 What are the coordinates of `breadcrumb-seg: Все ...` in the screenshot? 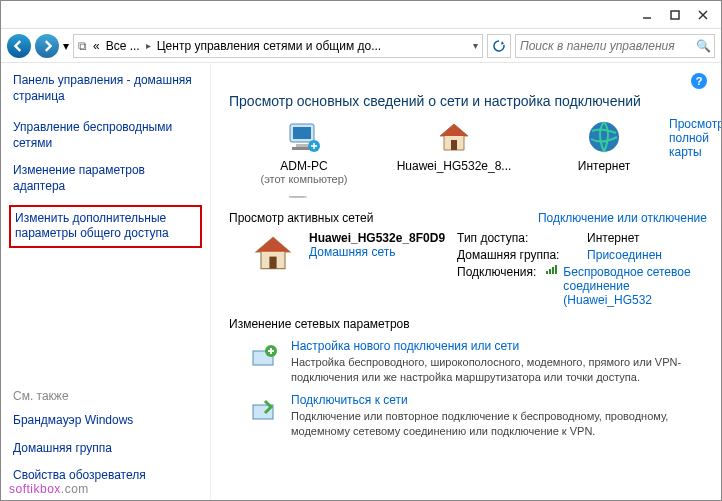 It's located at (123, 46).